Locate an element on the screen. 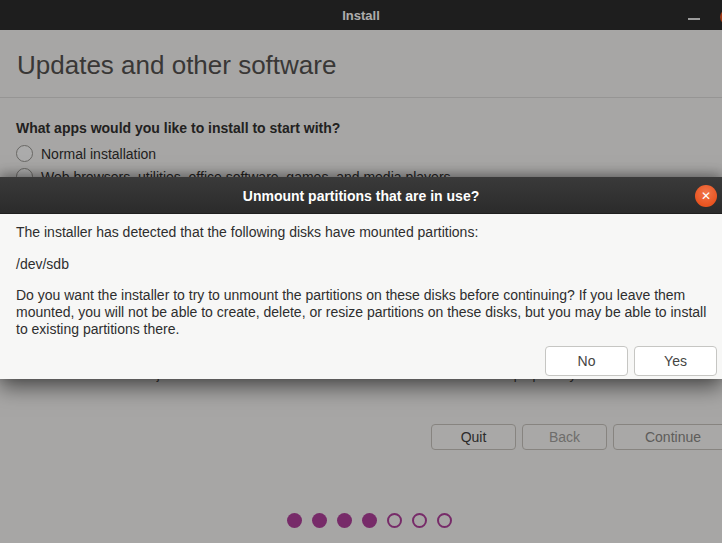  no-button: No is located at coordinates (586, 361).